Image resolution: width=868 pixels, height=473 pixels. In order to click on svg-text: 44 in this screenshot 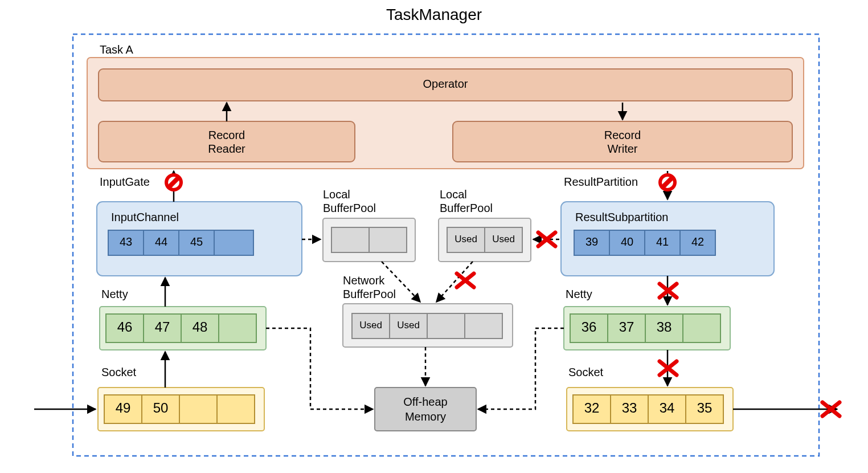, I will do `click(161, 242)`.